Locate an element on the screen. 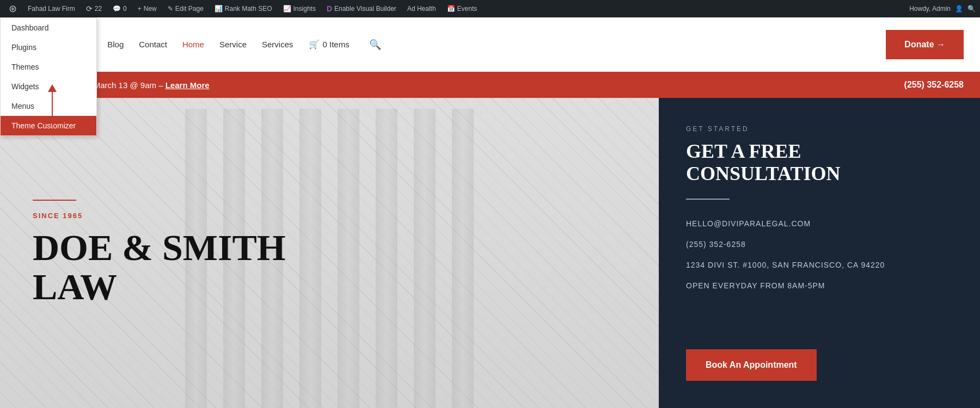 Image resolution: width=980 pixels, height=408 pixels. dropdown-item-theme-customizer: Theme Customizer is located at coordinates (48, 126).